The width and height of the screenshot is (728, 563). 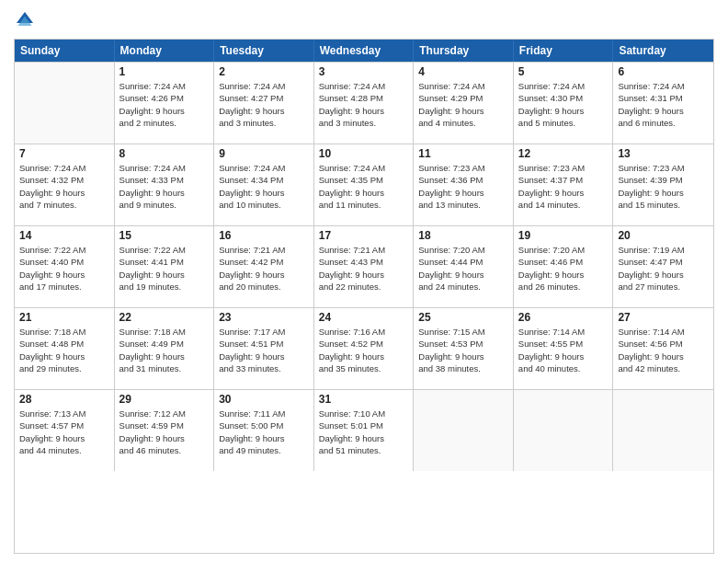 What do you see at coordinates (463, 186) in the screenshot?
I see `day-info: Sunrise: 7:23 AMSunset: 4:36 PMDaylight:…` at bounding box center [463, 186].